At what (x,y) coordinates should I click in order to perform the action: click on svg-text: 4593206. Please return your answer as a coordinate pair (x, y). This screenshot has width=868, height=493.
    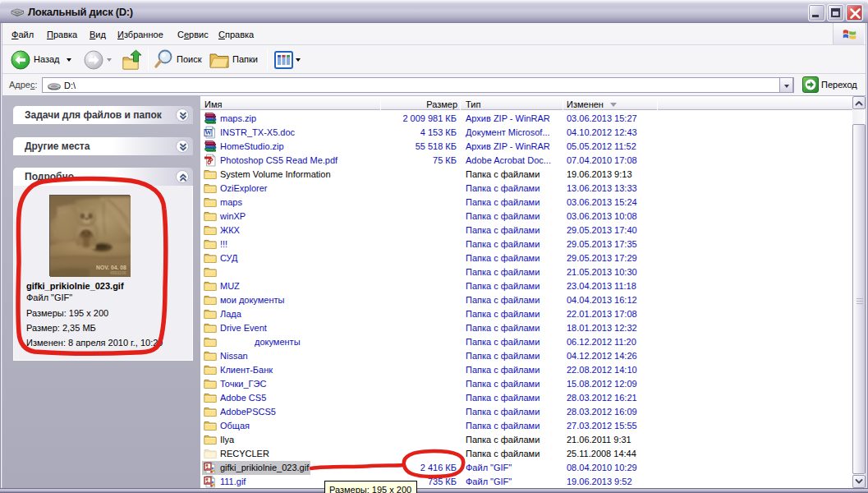
    Looking at the image, I should click on (118, 273).